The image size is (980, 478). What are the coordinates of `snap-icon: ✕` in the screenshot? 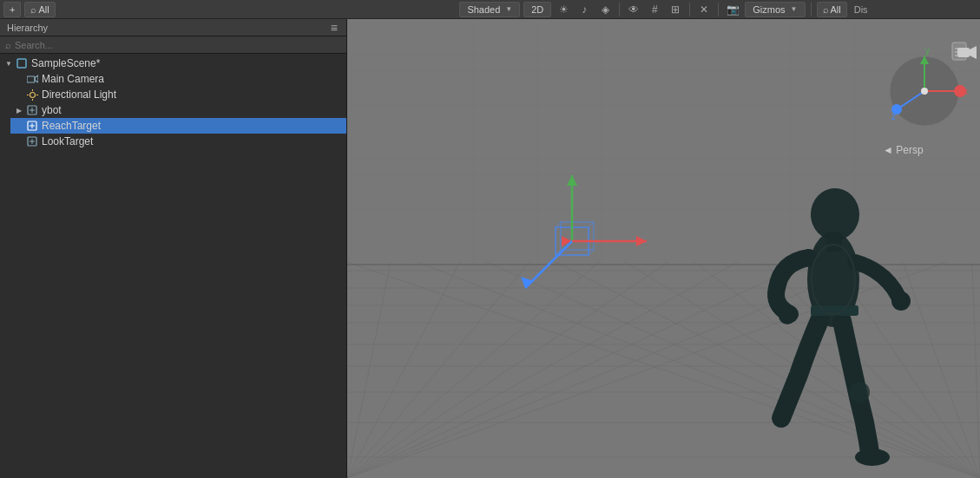 It's located at (704, 10).